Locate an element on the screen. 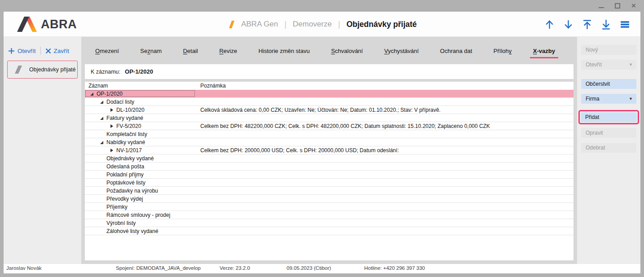  tree-row-label: Požadavky na výrobu is located at coordinates (132, 191).